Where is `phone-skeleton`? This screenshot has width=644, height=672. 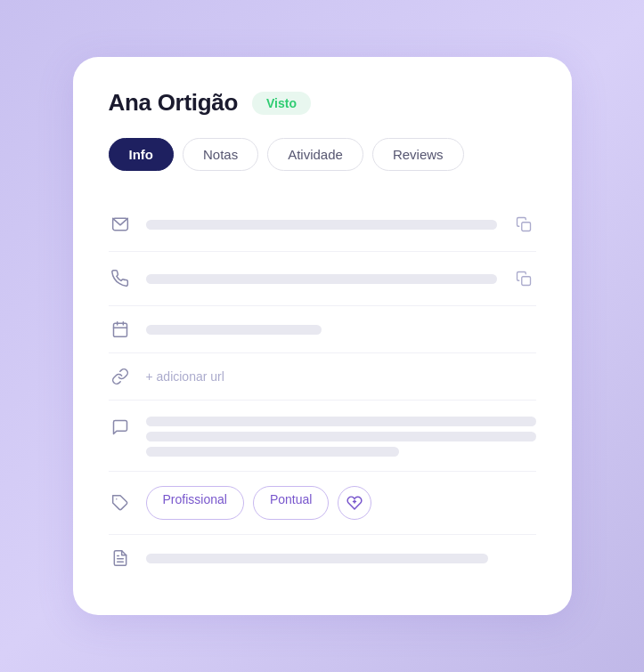
phone-skeleton is located at coordinates (322, 279).